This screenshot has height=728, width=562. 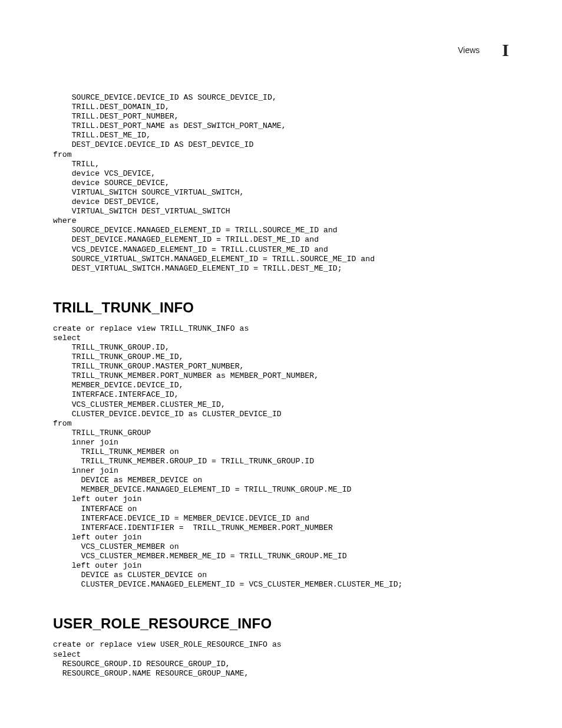 What do you see at coordinates (281, 308) in the screenshot?
I see `heading-trill-trunk-info: TRILL_TRUNK_INFO` at bounding box center [281, 308].